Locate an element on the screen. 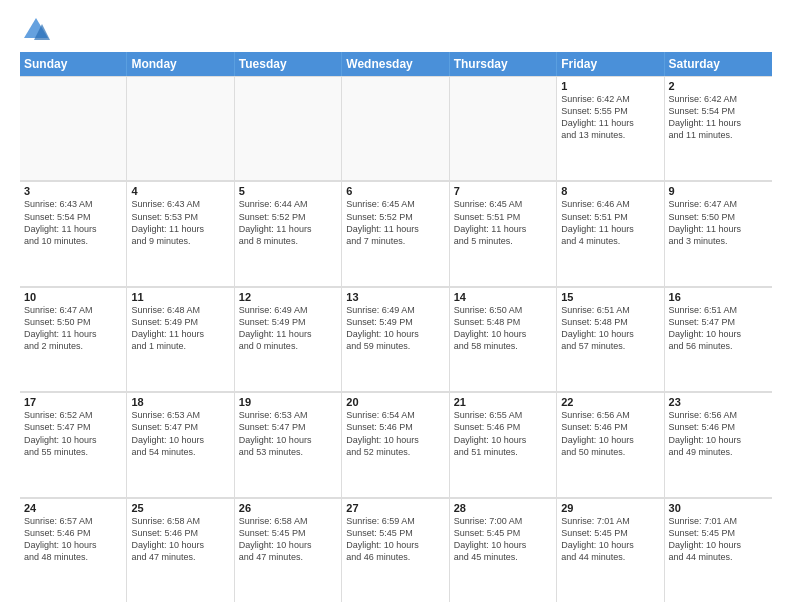 The height and width of the screenshot is (612, 792). day-number: 24 is located at coordinates (73, 508).